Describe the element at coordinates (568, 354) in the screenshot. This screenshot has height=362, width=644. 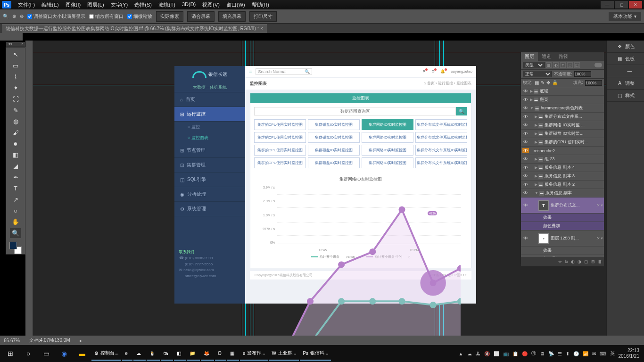
I see `tray-icon: ⬆` at that location.